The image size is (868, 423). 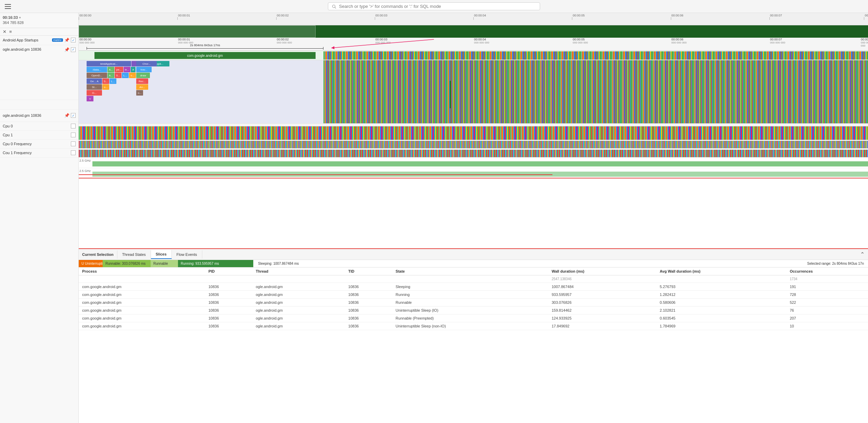 I want to click on flame-row-4: St... o..., so click(x=205, y=87).